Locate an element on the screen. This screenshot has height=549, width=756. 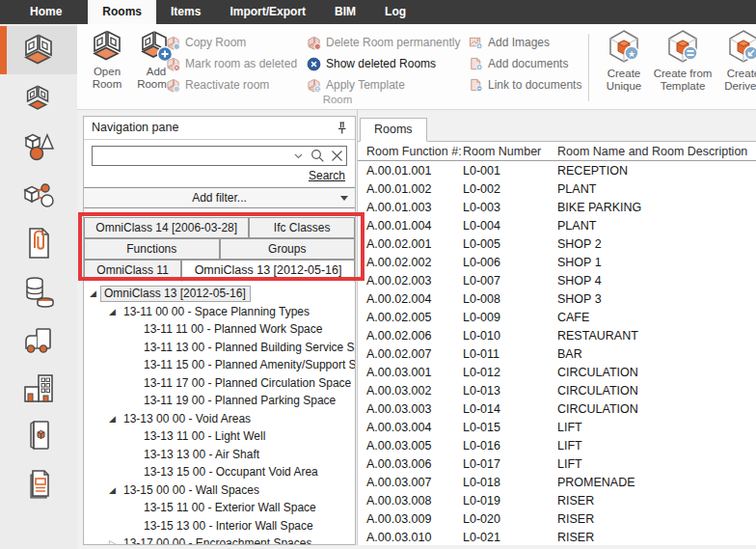
classification-tab: OmniClass 13 [2012-05-16] is located at coordinates (268, 270).